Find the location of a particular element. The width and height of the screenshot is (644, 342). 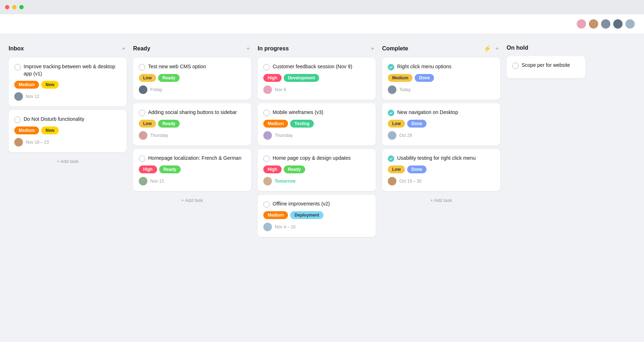

card-date-c8: Tomorrow is located at coordinates (285, 181).